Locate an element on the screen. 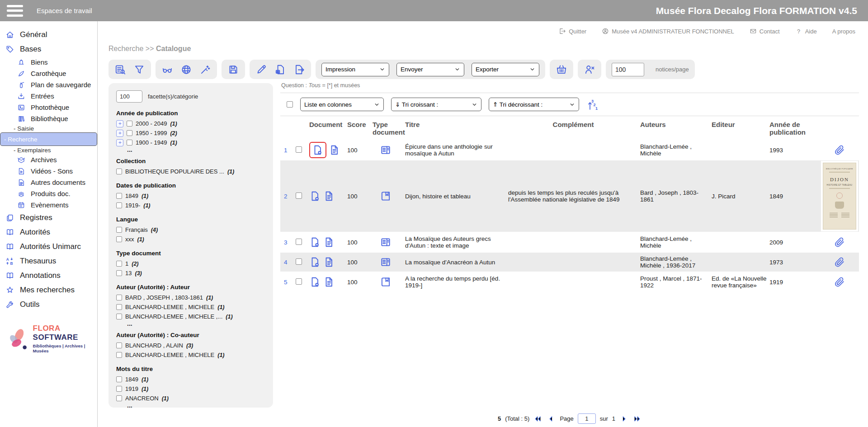  sidebar-item-mes-recherches: Mes recherches is located at coordinates (49, 290).